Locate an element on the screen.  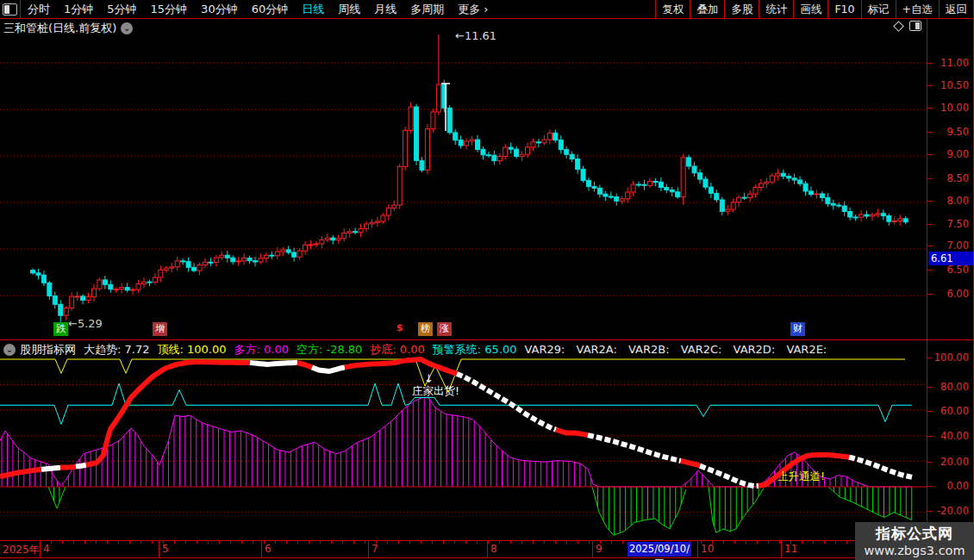
indicator-field-VAR29: VAR29: is located at coordinates (546, 350).